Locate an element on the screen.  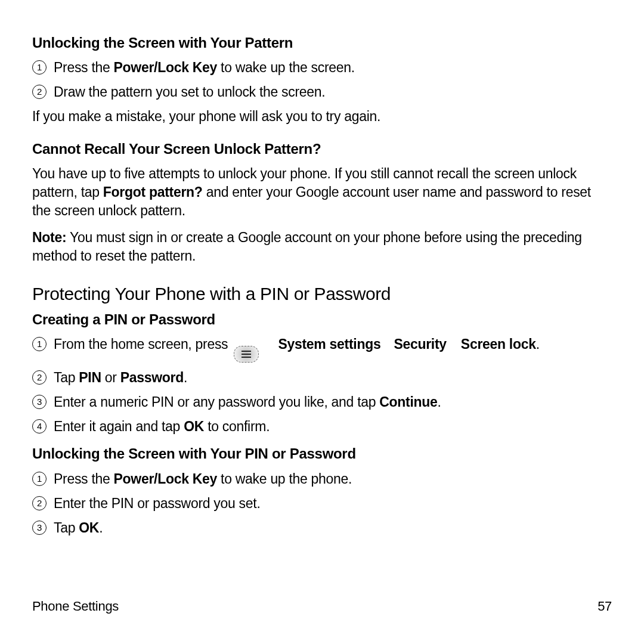
option-label: Password is located at coordinates (152, 377).